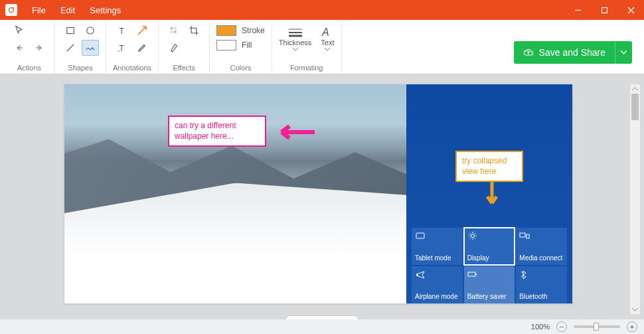 The width and height of the screenshot is (644, 334). Describe the element at coordinates (254, 31) in the screenshot. I see `stroke-label: Stroke` at that location.